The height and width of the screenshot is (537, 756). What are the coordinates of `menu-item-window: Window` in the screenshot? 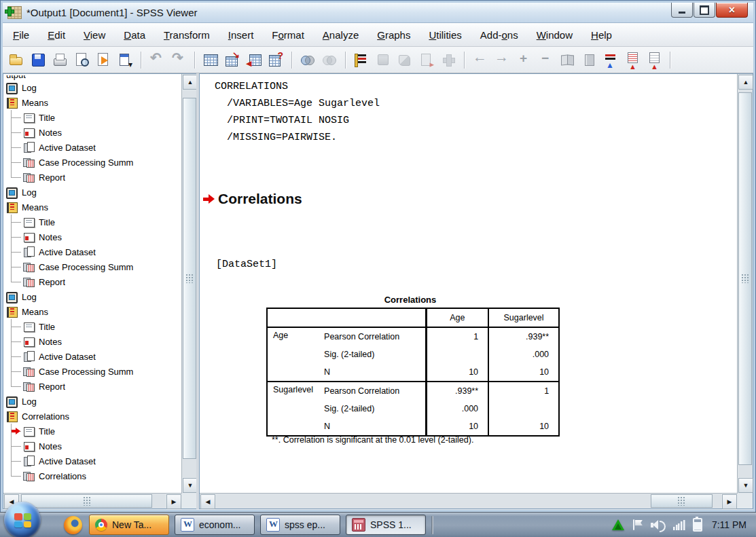 It's located at (554, 35).